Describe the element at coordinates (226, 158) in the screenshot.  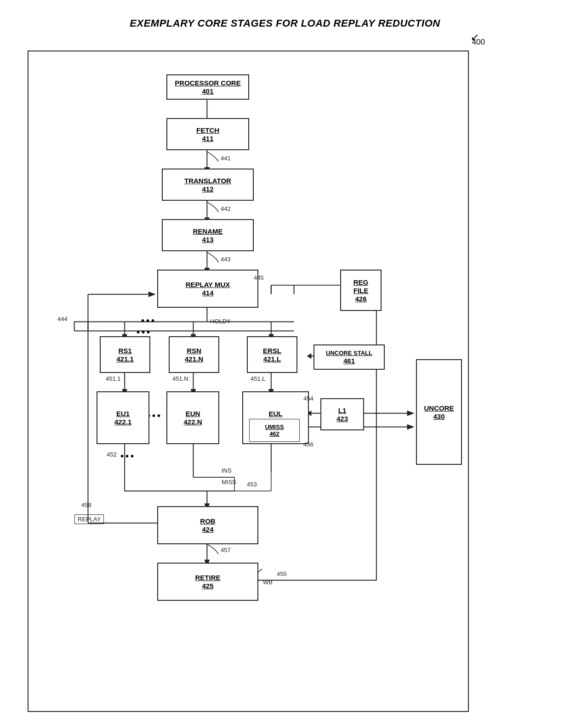
I see `label-441: 441` at that location.